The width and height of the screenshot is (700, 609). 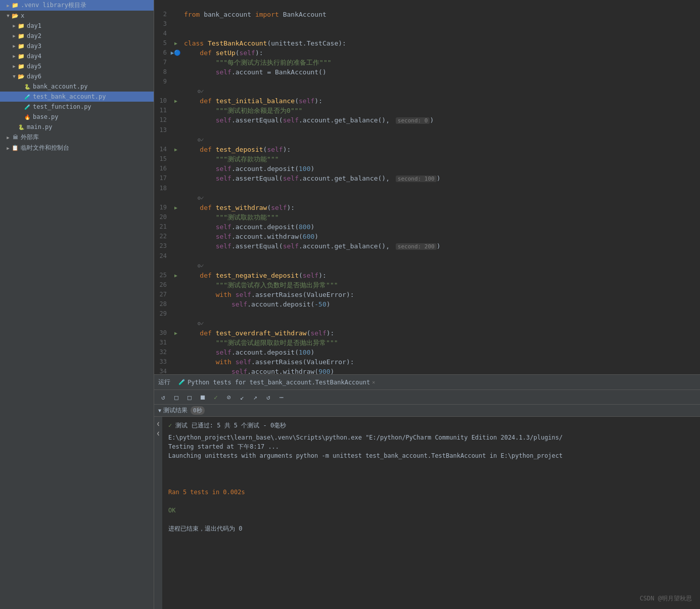 What do you see at coordinates (163, 246) in the screenshot?
I see `line-number: 23` at bounding box center [163, 246].